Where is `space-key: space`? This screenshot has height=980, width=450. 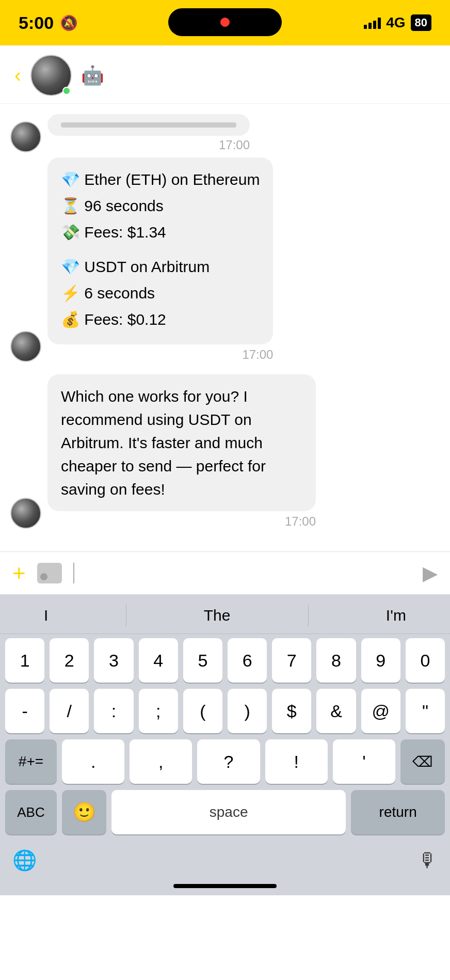 space-key: space is located at coordinates (229, 812).